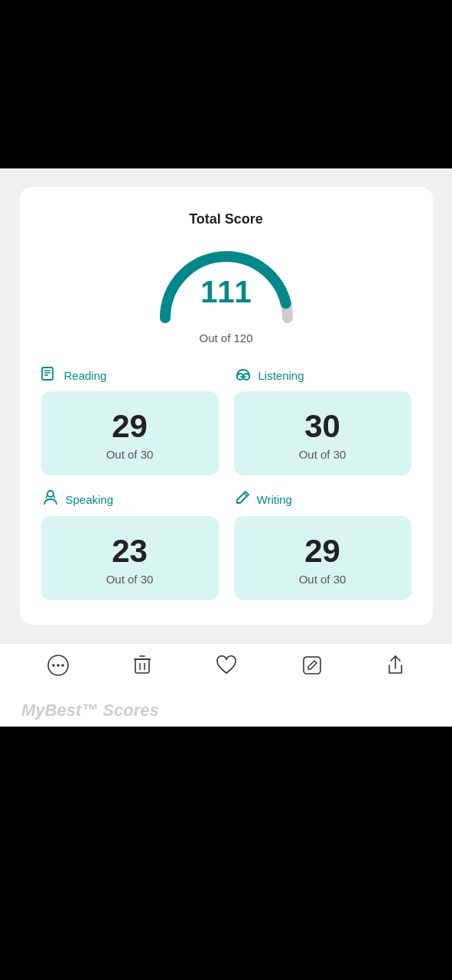 The image size is (452, 980). I want to click on listening-header: Listening, so click(323, 375).